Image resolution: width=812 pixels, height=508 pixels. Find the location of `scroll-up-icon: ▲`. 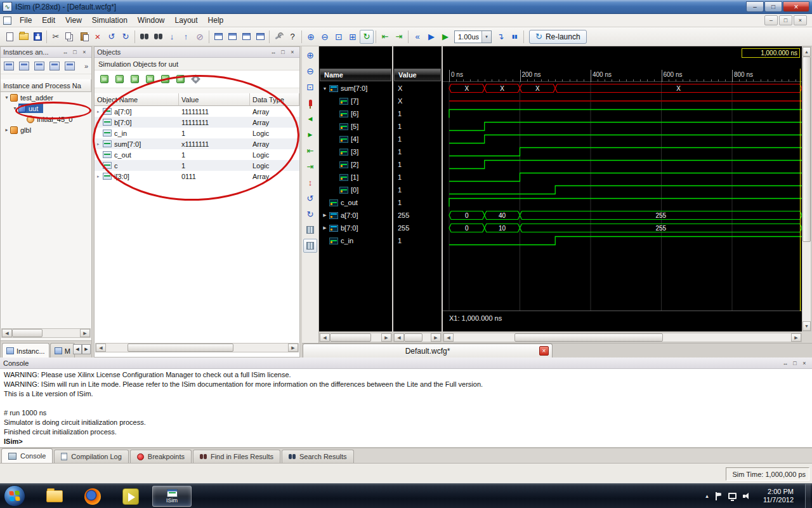

scroll-up-icon: ▲ is located at coordinates (807, 52).